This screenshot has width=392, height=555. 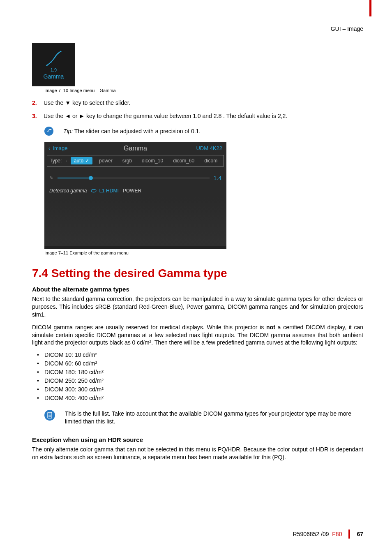 What do you see at coordinates (136, 191) in the screenshot?
I see `detected-gamma-row: Detected gamma L1 HDMI POWER` at bounding box center [136, 191].